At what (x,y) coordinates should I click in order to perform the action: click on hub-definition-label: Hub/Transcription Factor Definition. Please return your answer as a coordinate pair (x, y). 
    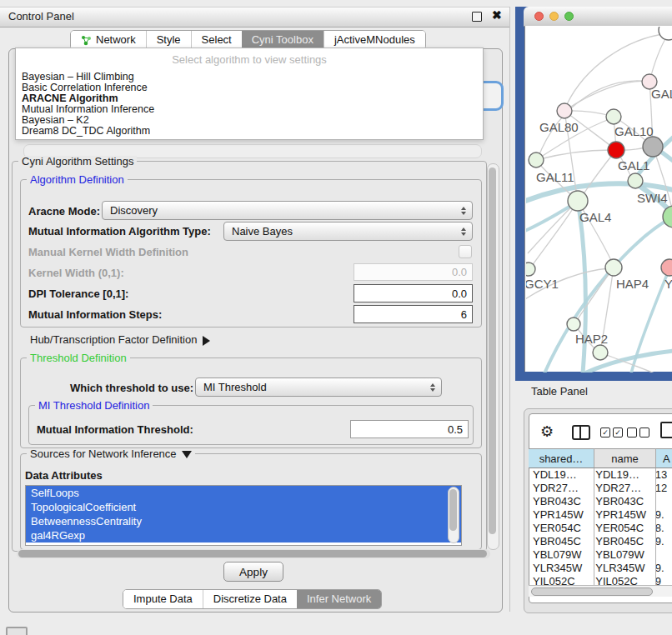
    Looking at the image, I should click on (113, 340).